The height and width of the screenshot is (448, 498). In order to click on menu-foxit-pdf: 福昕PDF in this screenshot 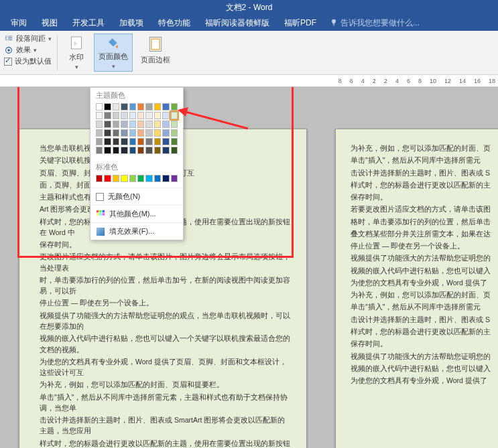, I will do `click(300, 23)`.